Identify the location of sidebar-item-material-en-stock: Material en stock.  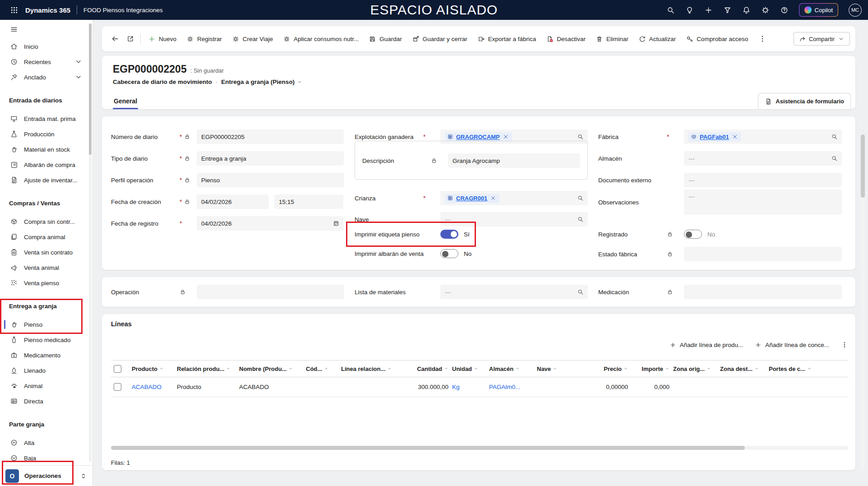
(44, 149).